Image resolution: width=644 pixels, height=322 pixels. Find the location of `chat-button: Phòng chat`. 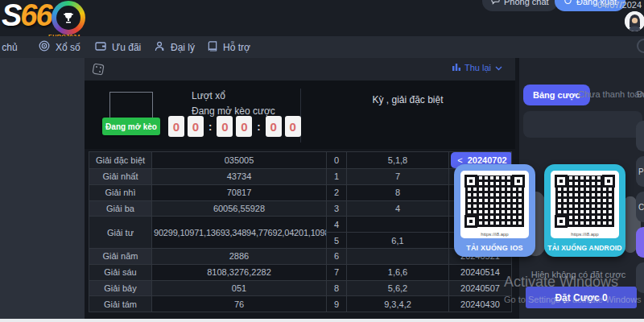

chat-button: Phòng chat is located at coordinates (520, 6).